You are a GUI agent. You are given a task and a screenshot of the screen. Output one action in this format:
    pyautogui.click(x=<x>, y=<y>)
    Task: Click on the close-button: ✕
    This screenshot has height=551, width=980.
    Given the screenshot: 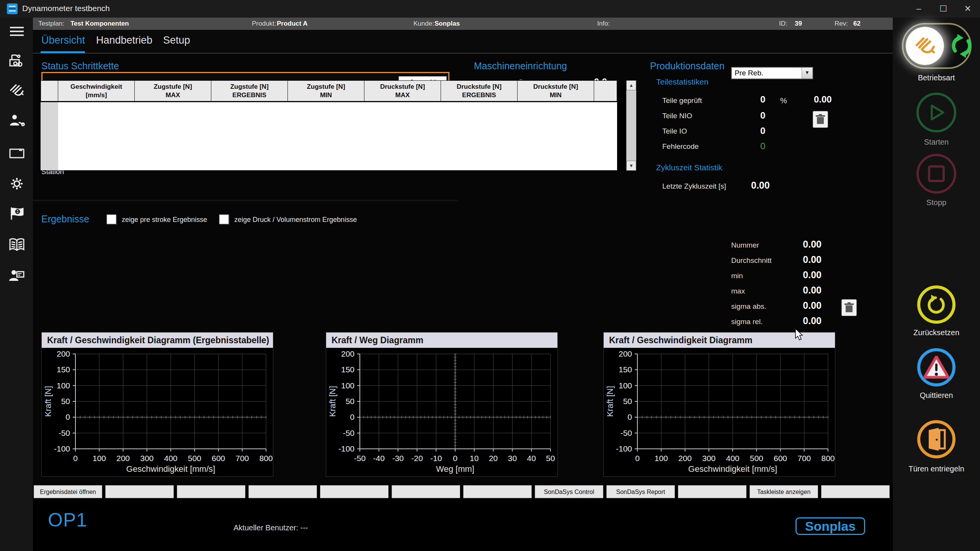 What is the action you would take?
    pyautogui.click(x=968, y=9)
    